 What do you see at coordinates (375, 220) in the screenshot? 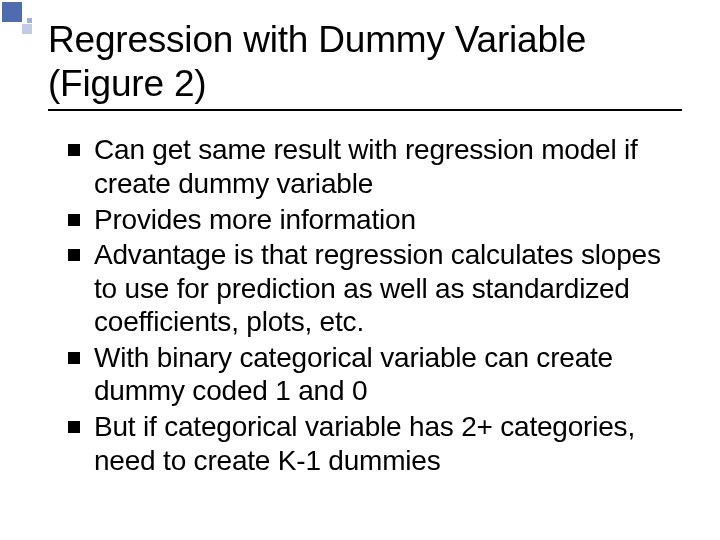
I see `list-item: Provides more information` at bounding box center [375, 220].